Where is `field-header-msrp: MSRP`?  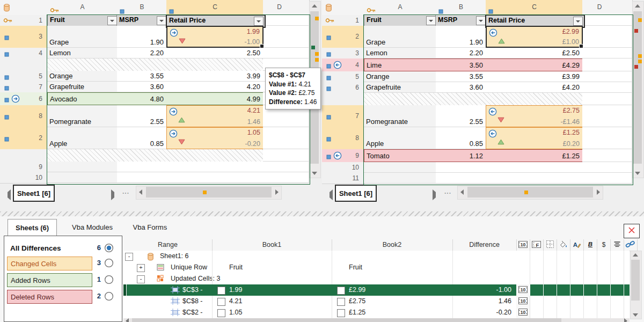
field-header-msrp: MSRP is located at coordinates (462, 20).